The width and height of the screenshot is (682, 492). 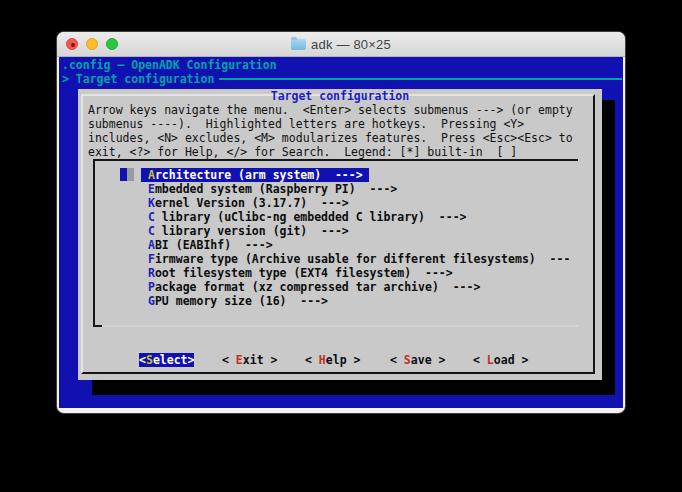 I want to click on load-button: < Load >, so click(x=500, y=360).